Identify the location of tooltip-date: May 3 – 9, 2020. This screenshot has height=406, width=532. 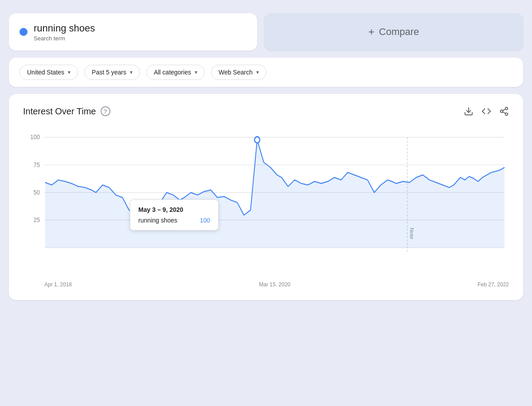
(174, 210).